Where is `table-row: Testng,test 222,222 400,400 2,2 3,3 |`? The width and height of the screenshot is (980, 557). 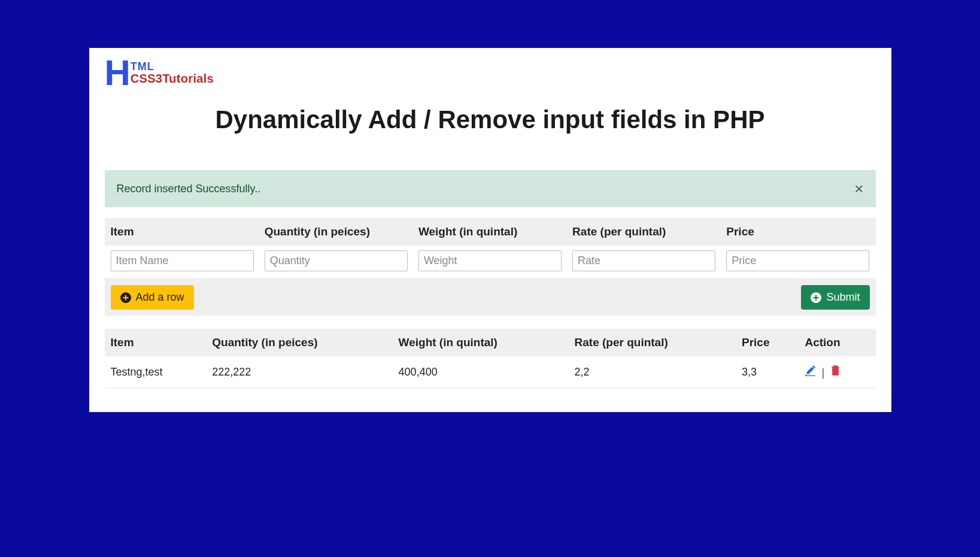 table-row: Testng,test 222,222 400,400 2,2 3,3 | is located at coordinates (490, 373).